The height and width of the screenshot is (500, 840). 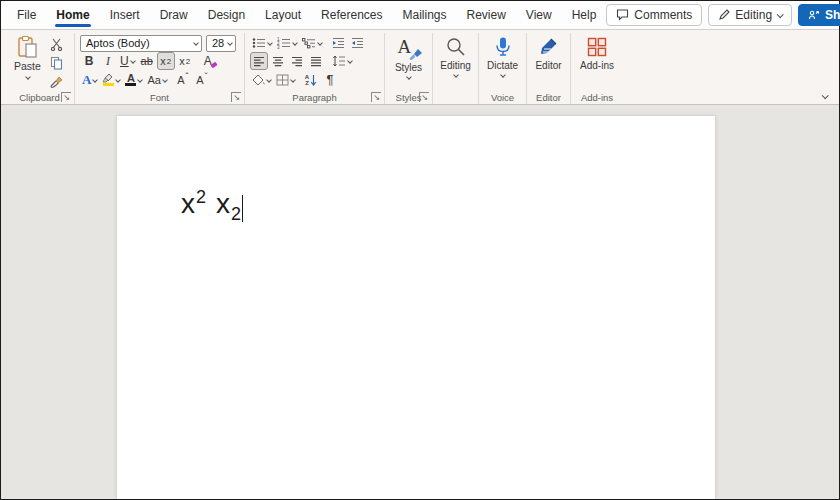 I want to click on styles-brush-icon, so click(x=416, y=54).